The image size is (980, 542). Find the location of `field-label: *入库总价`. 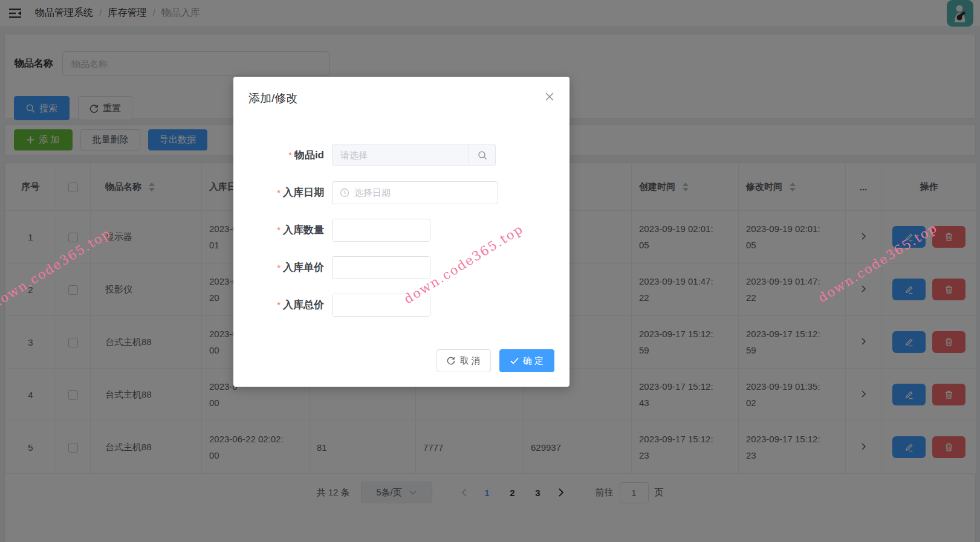

field-label: *入库总价 is located at coordinates (279, 305).